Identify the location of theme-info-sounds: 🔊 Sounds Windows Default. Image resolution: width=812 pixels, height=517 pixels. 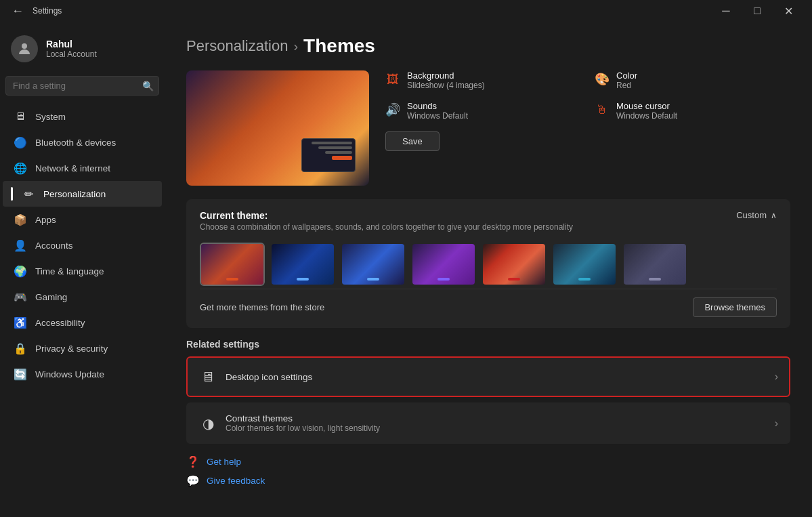
(484, 111).